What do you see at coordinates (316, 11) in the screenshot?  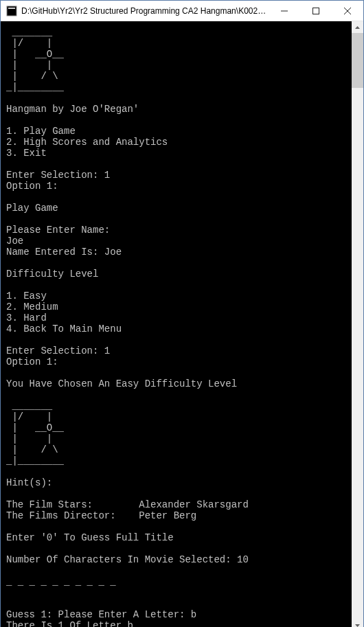 I see `window-controls` at bounding box center [316, 11].